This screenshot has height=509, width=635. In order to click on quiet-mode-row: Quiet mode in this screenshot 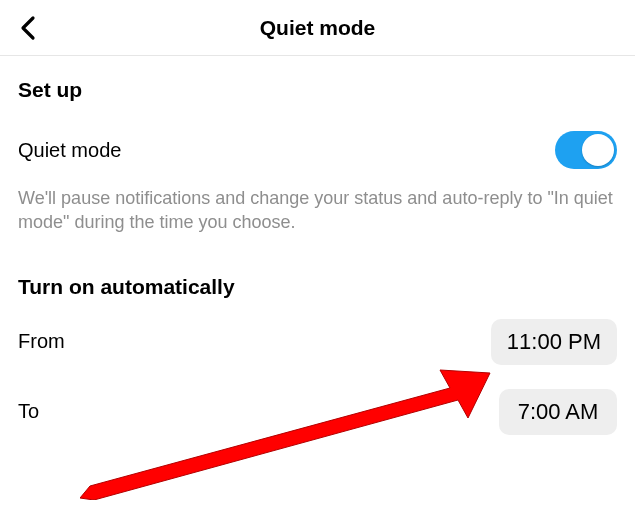, I will do `click(318, 150)`.